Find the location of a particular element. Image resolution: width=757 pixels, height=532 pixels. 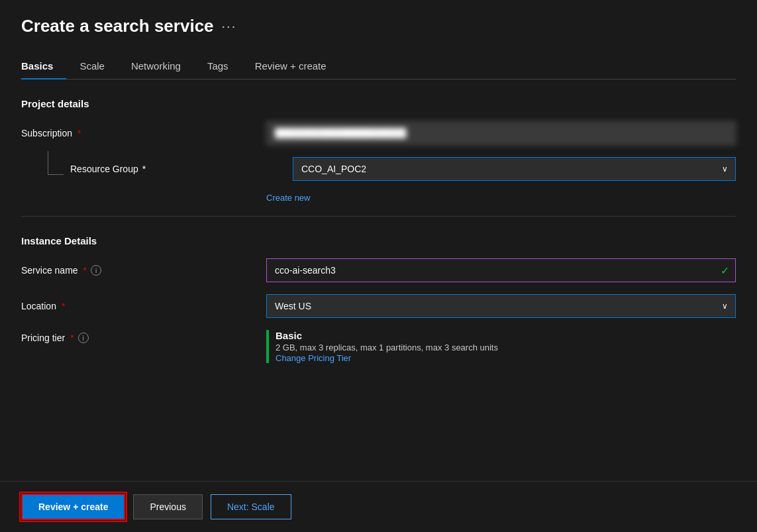

location-select-wrapper: West US ∨ is located at coordinates (501, 306).